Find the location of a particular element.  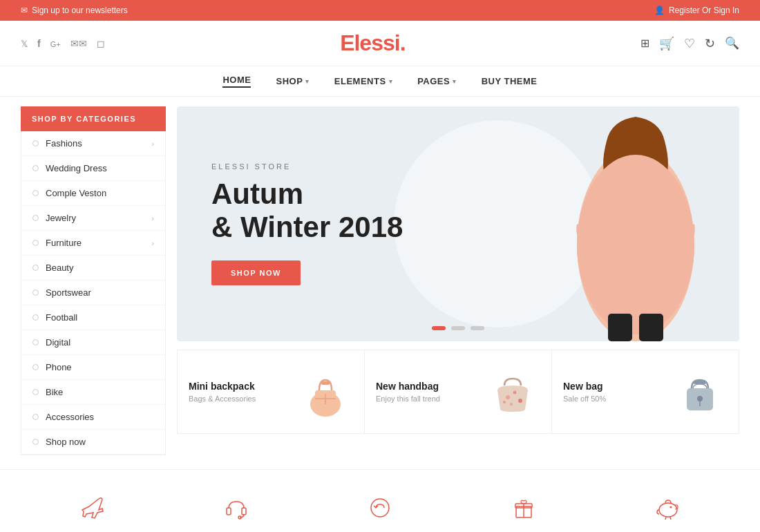

feature-free-shipping: Free Shipping Free Shipping for all US o… is located at coordinates (93, 513).